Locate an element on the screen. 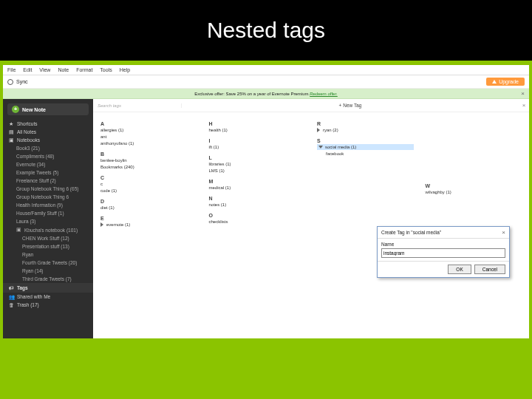 This screenshot has width=532, height=399. letter-c: C is located at coordinates (149, 177).